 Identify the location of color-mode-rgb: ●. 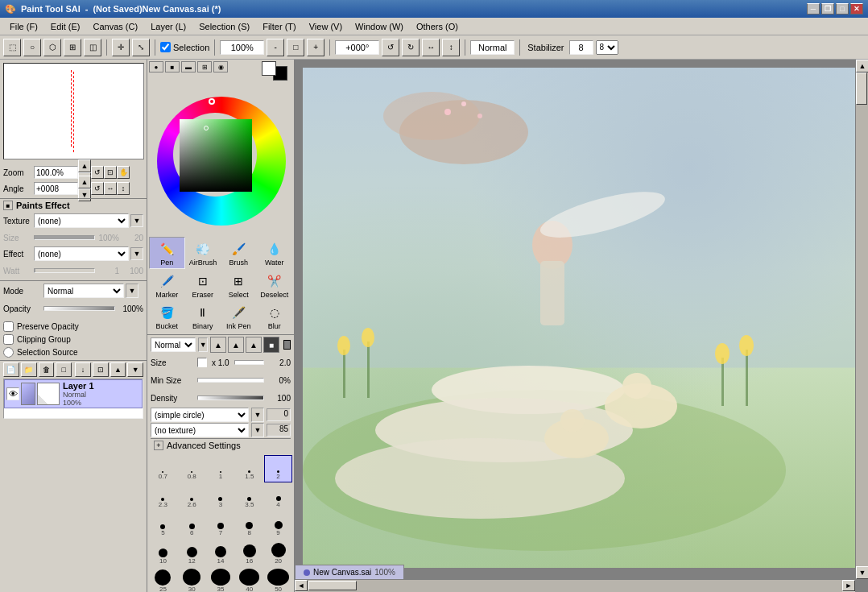
(156, 67).